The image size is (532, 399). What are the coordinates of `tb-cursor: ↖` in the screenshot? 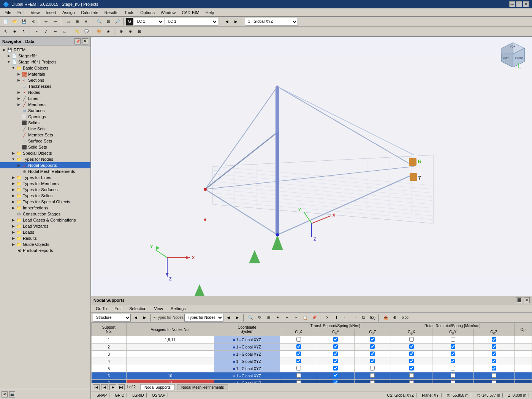 It's located at (6, 32).